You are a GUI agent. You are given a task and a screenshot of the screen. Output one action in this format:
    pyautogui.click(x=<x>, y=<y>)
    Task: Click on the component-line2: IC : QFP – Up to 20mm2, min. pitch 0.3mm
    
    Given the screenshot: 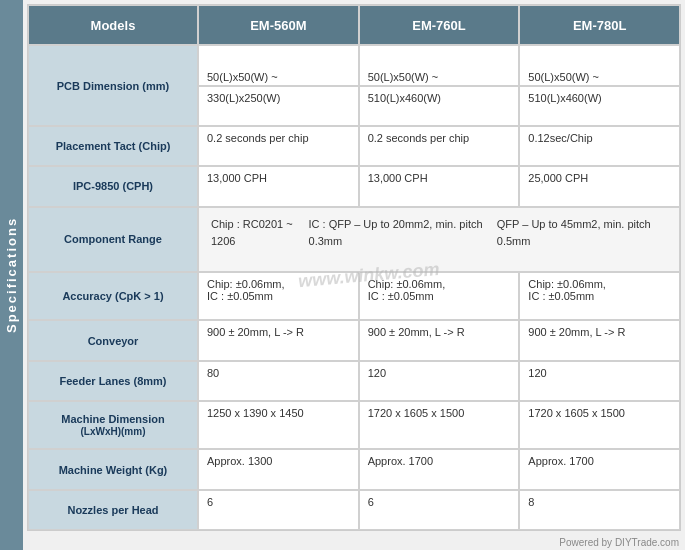 What is the action you would take?
    pyautogui.click(x=403, y=234)
    